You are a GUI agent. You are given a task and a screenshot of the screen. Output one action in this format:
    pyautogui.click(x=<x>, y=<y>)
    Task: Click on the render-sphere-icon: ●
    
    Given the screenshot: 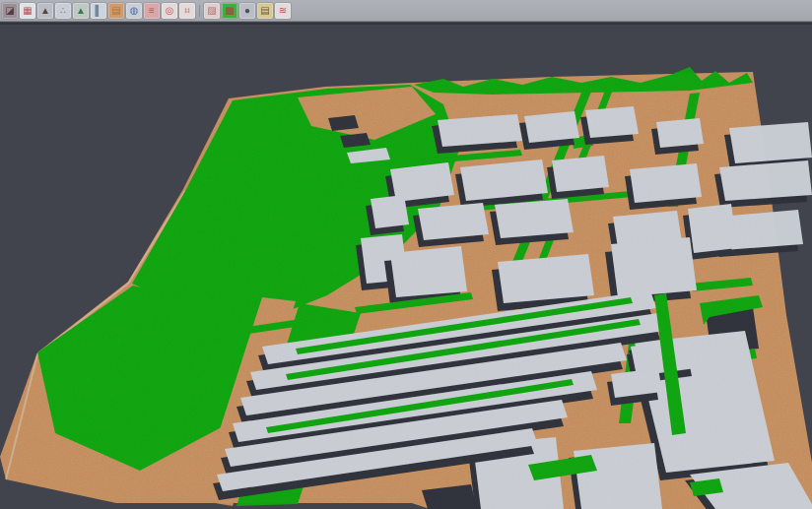 What is the action you would take?
    pyautogui.click(x=247, y=11)
    